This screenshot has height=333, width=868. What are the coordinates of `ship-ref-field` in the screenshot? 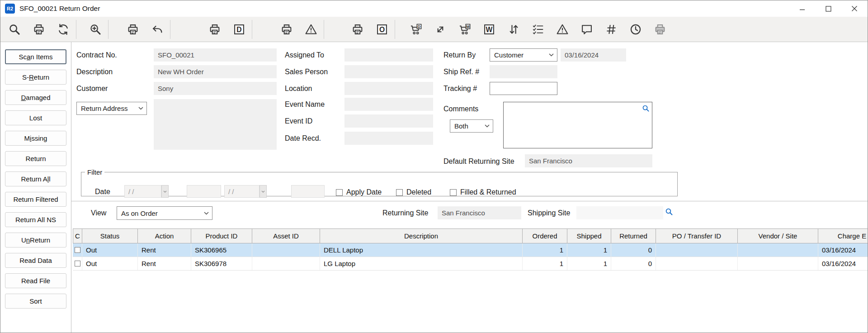 It's located at (524, 71).